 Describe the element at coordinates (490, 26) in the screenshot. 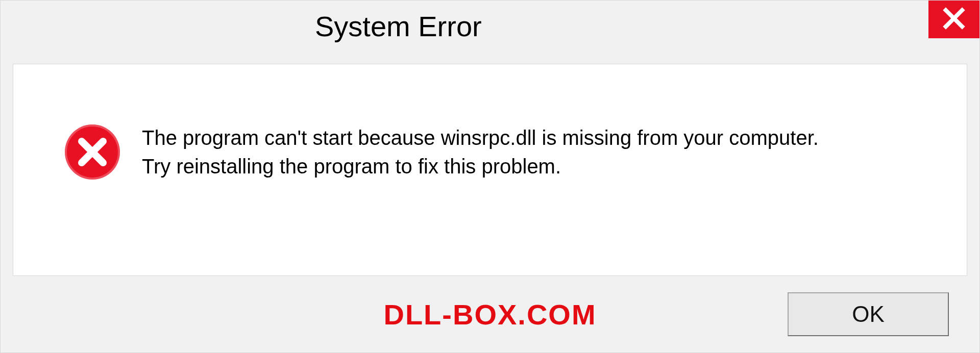

I see `titlebar: System Error` at that location.